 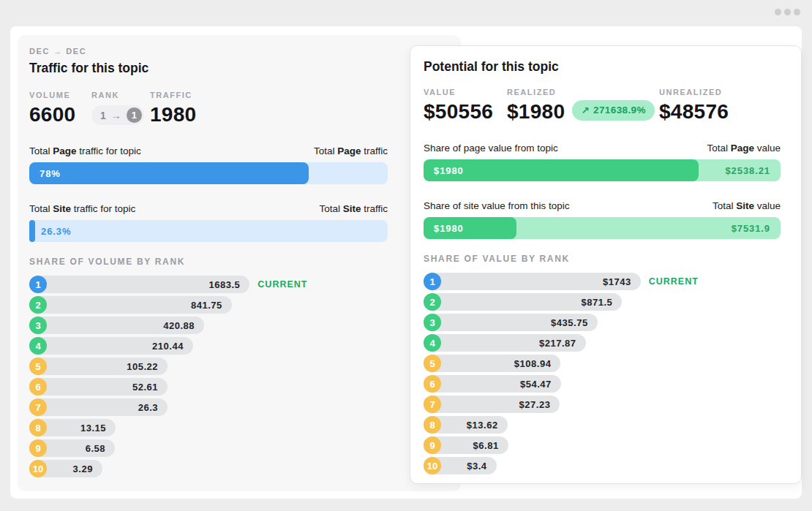 What do you see at coordinates (173, 95) in the screenshot?
I see `traffic-label: TRAFFIC` at bounding box center [173, 95].